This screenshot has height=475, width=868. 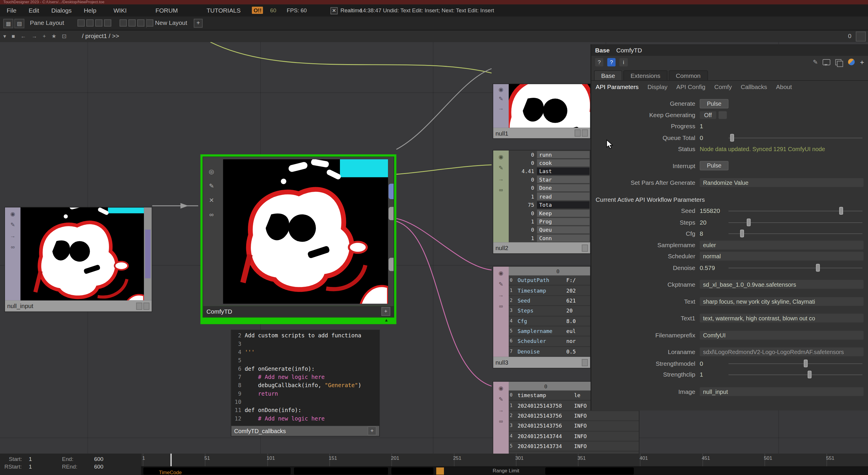 I want to click on rstart-value: 1, so click(x=30, y=467).